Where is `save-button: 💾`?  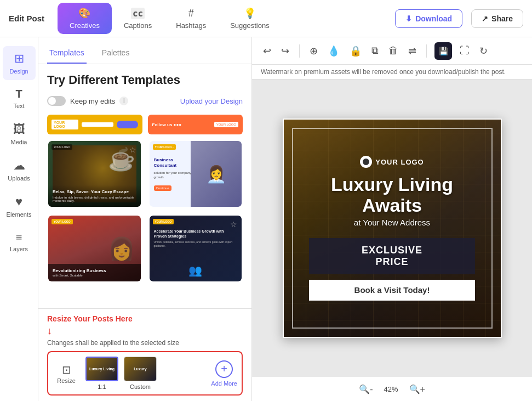 save-button: 💾 is located at coordinates (443, 51).